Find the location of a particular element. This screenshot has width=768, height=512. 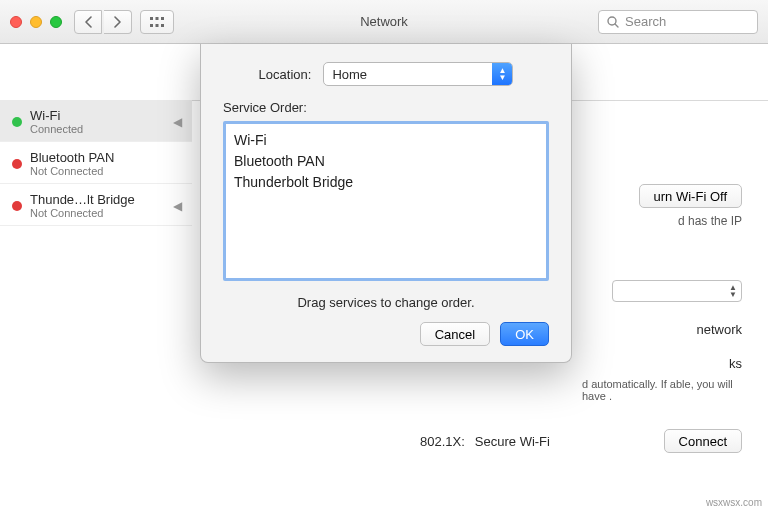

drag-hint: Drag services to change order. is located at coordinates (386, 302).